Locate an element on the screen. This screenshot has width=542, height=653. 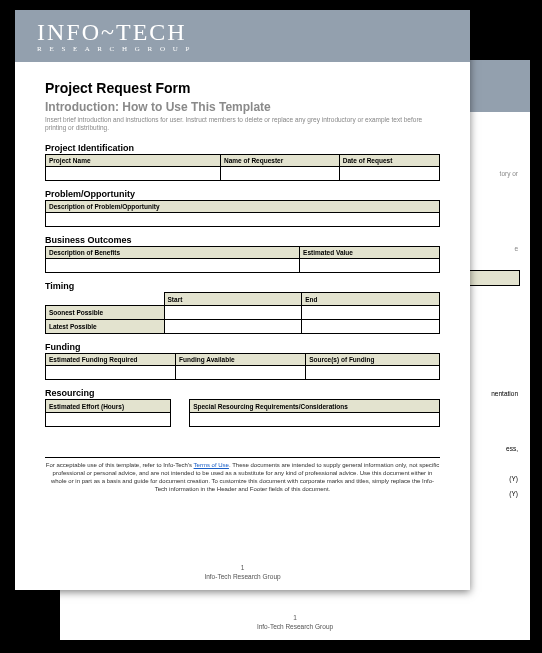
col-header: Description of Benefits is located at coordinates (173, 252).